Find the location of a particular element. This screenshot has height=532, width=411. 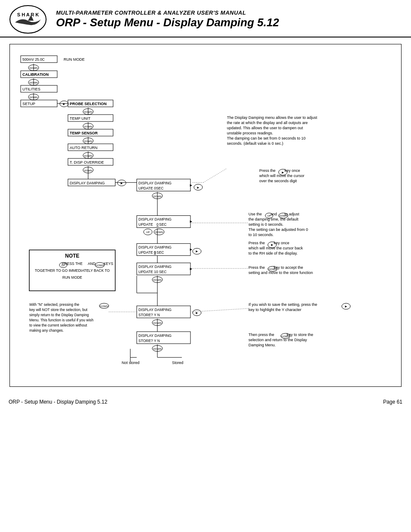

svg-text: SETUP is located at coordinates (29, 104).